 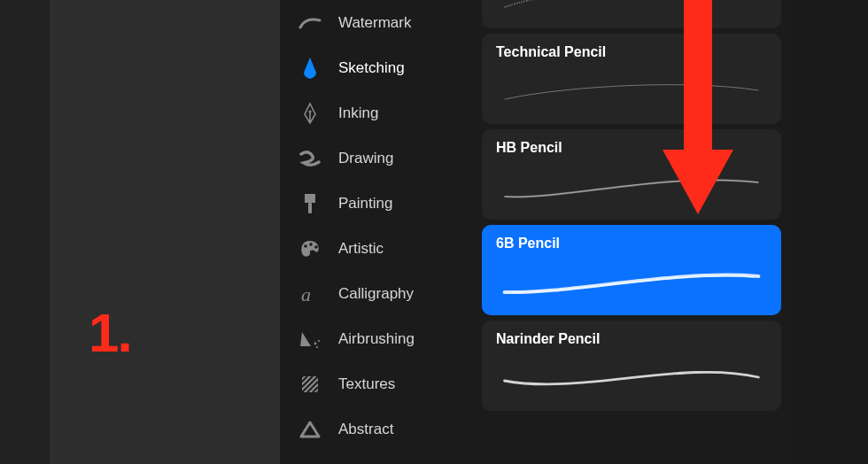 What do you see at coordinates (632, 148) in the screenshot?
I see `brush-name-label: HB Pencil` at bounding box center [632, 148].